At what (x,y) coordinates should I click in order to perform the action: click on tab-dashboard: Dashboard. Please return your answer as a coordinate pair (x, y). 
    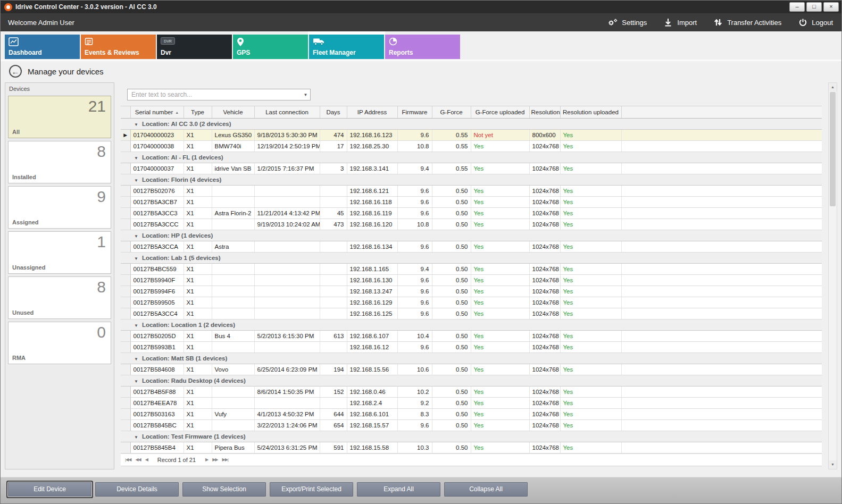
    Looking at the image, I should click on (43, 47).